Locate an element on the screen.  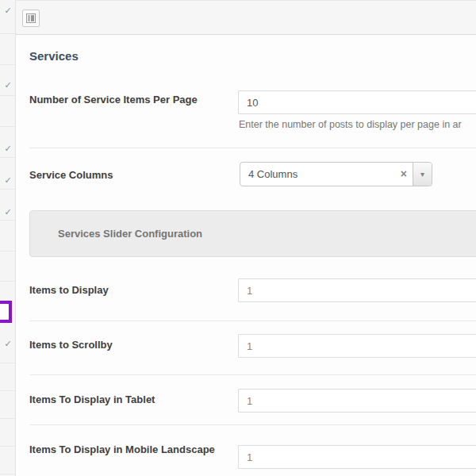
items-to-display-input is located at coordinates (357, 290).